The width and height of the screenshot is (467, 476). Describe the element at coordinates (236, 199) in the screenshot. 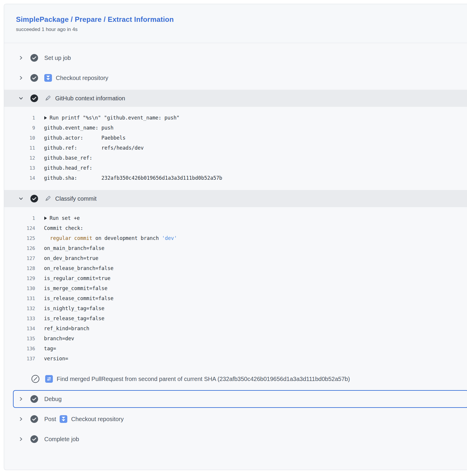

I see `step-header-classify-commit: Classify commit` at that location.